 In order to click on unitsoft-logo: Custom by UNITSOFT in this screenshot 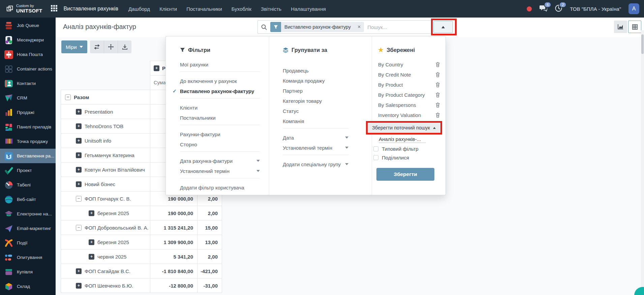, I will do `click(24, 9)`.